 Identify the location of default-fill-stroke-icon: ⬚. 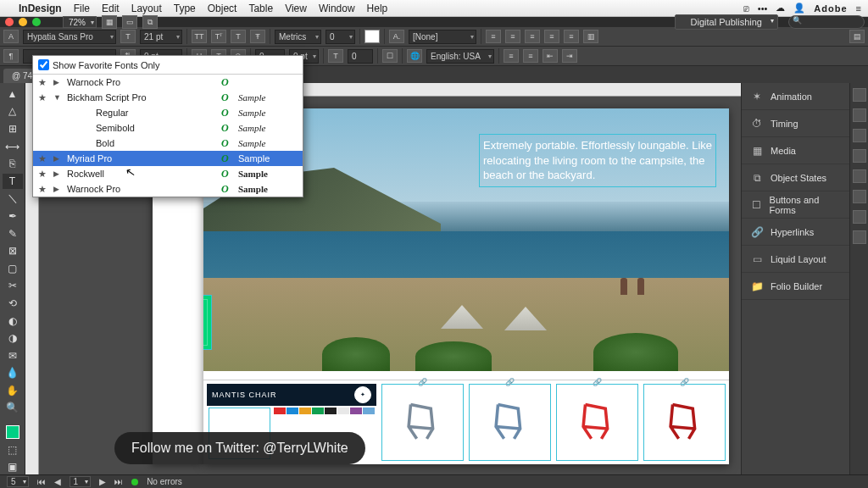
(13, 450).